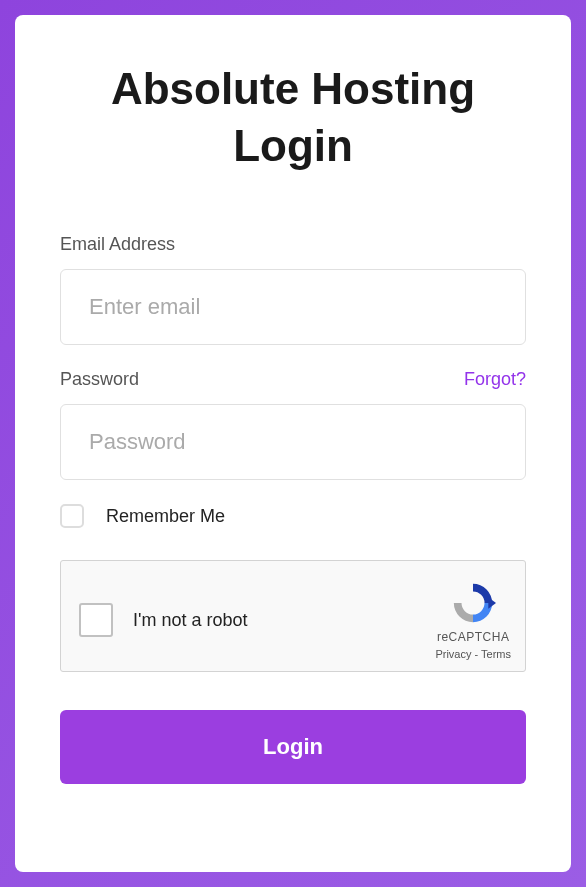 This screenshot has height=887, width=586. I want to click on recaptcha-terms-link: Terms, so click(496, 654).